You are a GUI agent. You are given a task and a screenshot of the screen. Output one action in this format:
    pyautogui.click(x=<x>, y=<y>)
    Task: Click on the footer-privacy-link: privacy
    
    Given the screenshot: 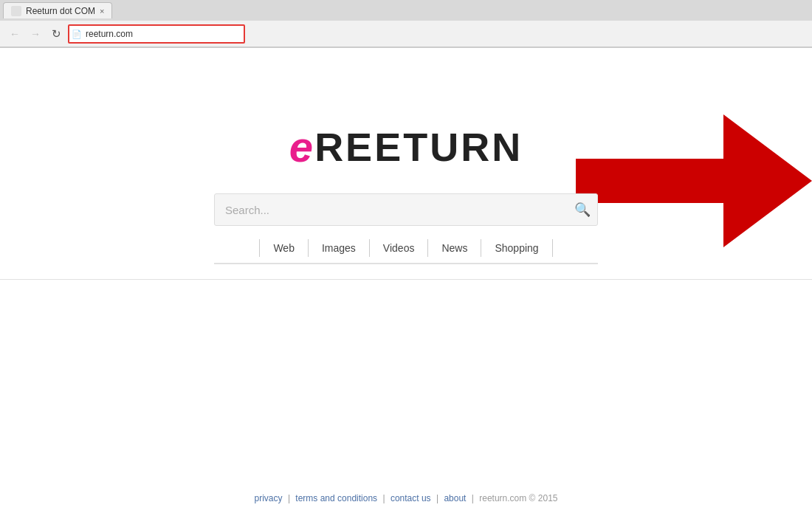 What is the action you would take?
    pyautogui.click(x=269, y=498)
    